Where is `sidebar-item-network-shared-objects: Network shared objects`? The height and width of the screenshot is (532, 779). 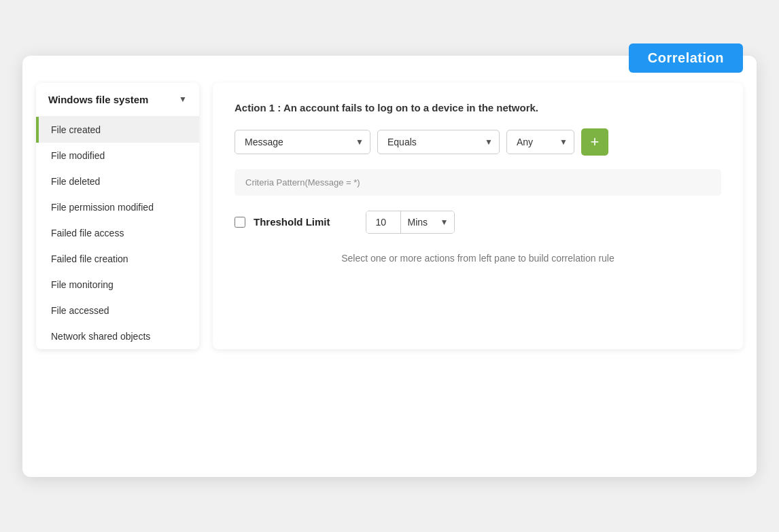
sidebar-item-network-shared-objects: Network shared objects is located at coordinates (118, 336).